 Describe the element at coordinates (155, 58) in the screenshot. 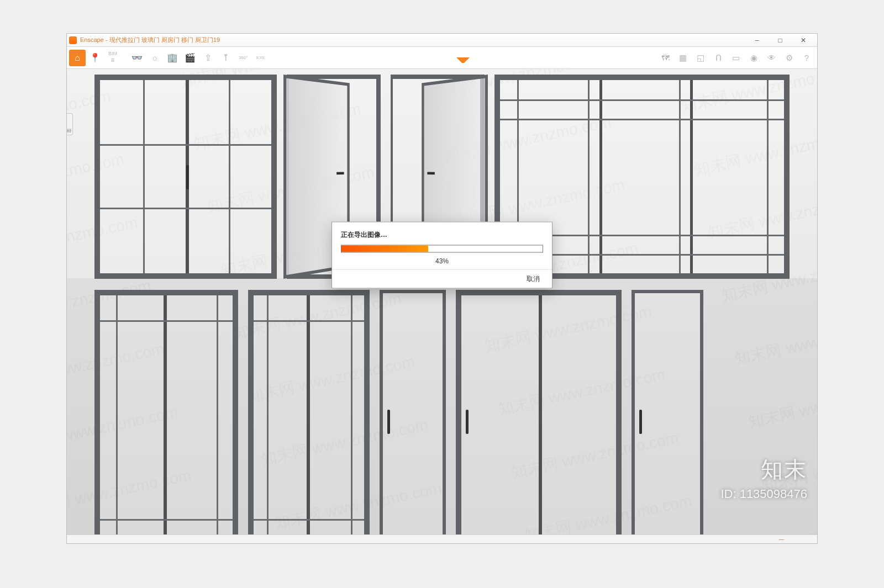

I see `sun-icon: ☼` at that location.